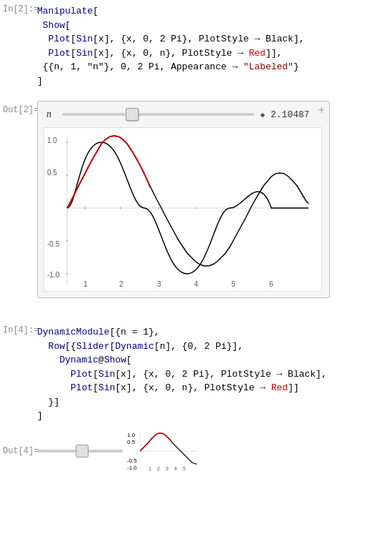 The height and width of the screenshot is (534, 392). What do you see at coordinates (296, 114) in the screenshot?
I see `slider-value: 2.10487` at bounding box center [296, 114].